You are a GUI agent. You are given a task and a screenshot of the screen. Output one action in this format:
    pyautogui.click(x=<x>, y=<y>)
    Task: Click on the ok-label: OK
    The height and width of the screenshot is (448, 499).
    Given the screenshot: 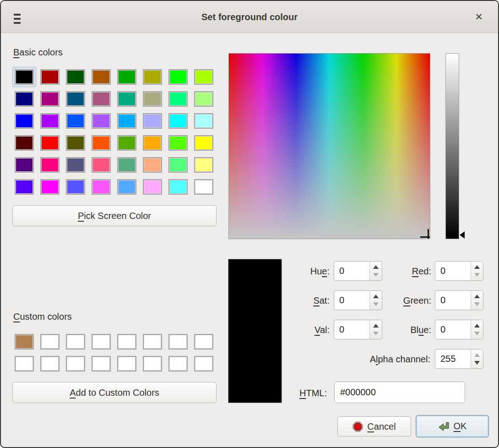 What is the action you would take?
    pyautogui.click(x=461, y=426)
    